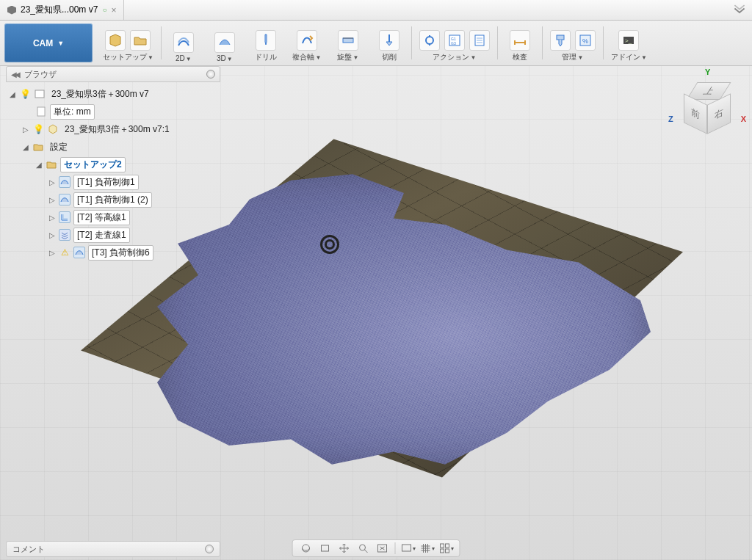 The image size is (752, 560). I want to click on addins-icon: >_, so click(629, 40).